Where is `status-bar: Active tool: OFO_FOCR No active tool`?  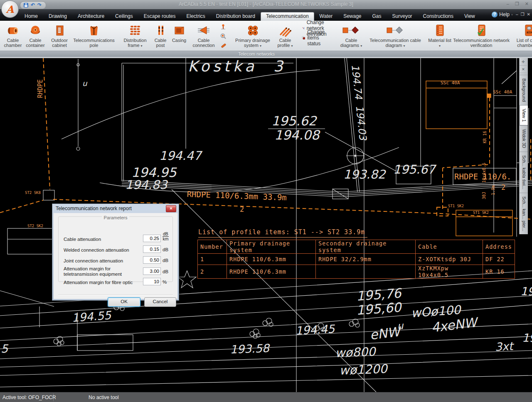 status-bar: Active tool: OFO_FOCR No active tool is located at coordinates (266, 397).